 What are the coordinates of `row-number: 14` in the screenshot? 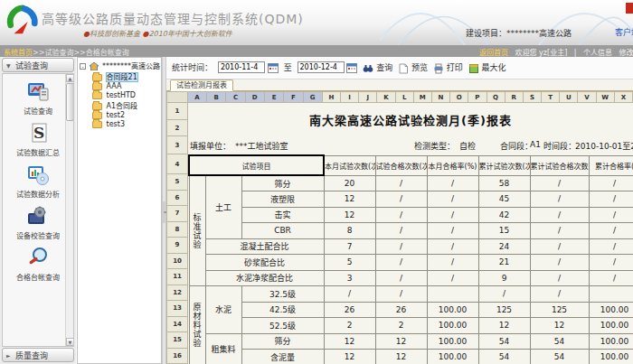 It's located at (177, 325).